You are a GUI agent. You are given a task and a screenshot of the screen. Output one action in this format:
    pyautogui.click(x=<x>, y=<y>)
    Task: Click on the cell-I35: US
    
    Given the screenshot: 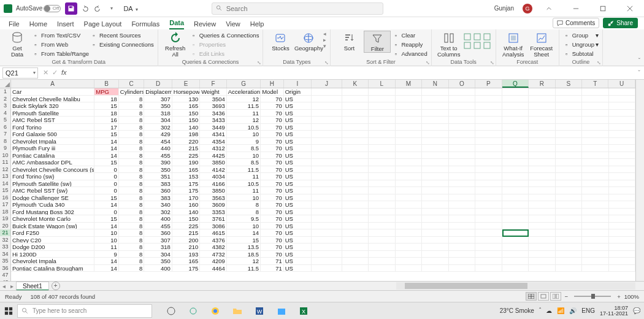 What is the action you would take?
    pyautogui.click(x=298, y=261)
    